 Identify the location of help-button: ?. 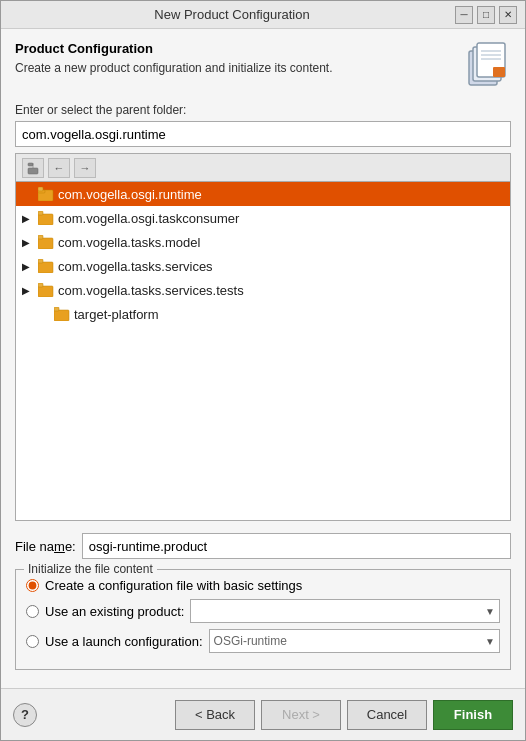
(25, 715).